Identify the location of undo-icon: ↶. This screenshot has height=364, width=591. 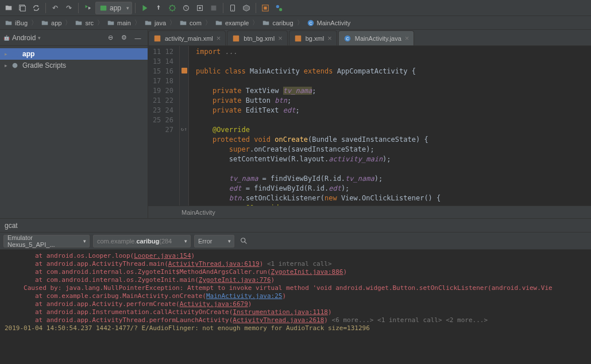
(55, 8).